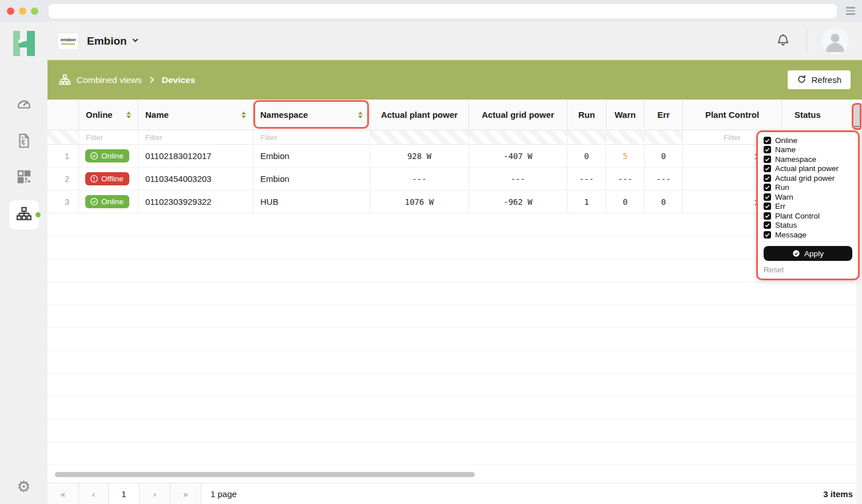 This screenshot has width=862, height=504. Describe the element at coordinates (63, 137) in the screenshot. I see `filter-rownum` at that location.